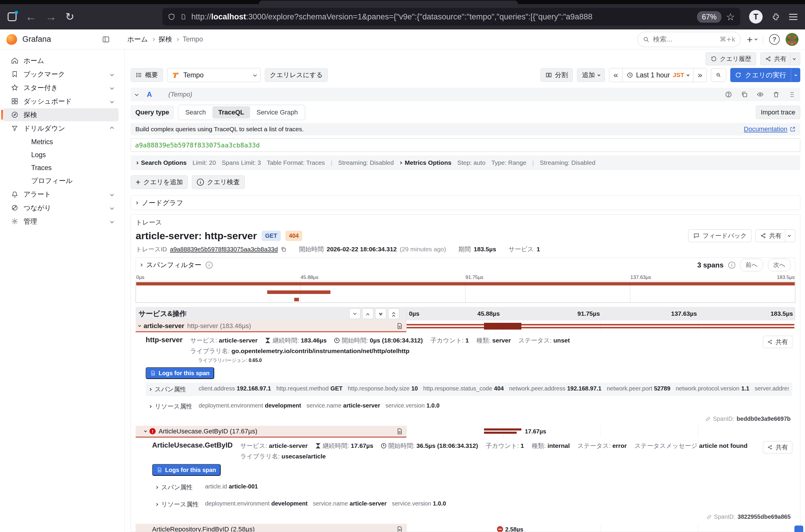  I want to click on delete-query-icon, so click(776, 94).